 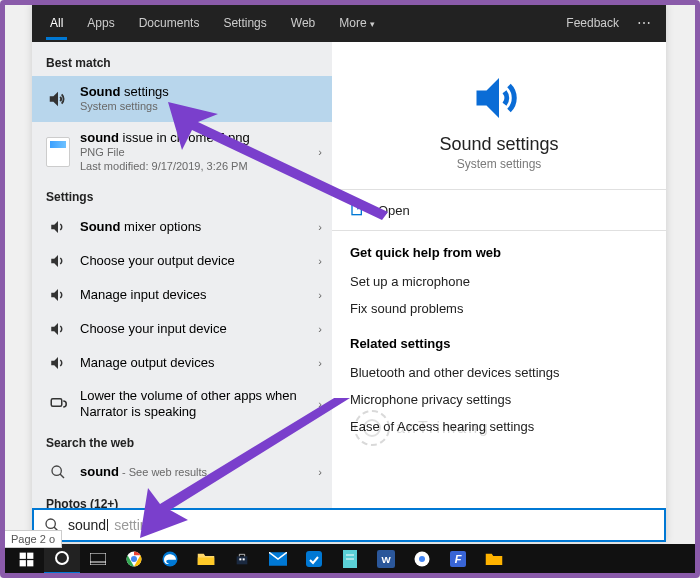 I want to click on taskbar-app-blue, so click(x=314, y=559).